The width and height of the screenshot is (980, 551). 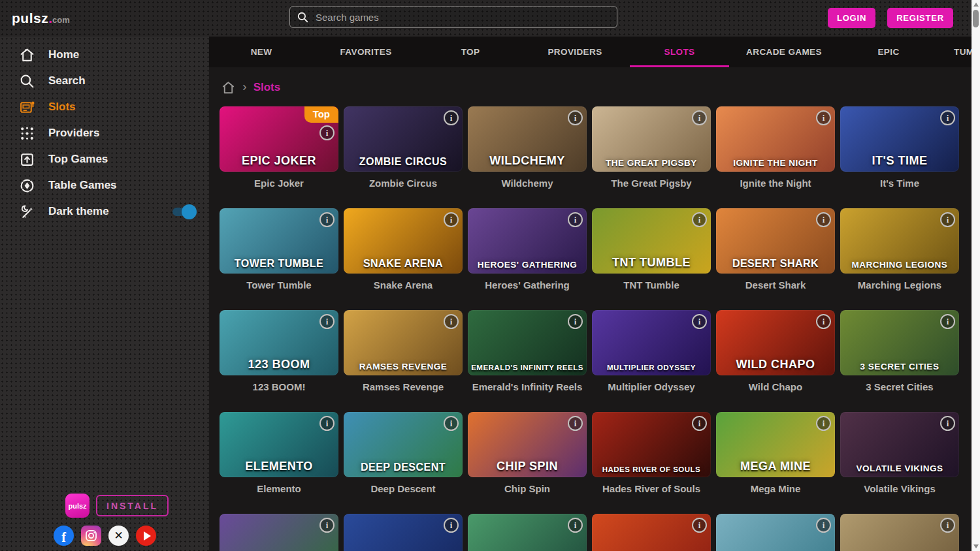 What do you see at coordinates (229, 87) in the screenshot?
I see `home-icon` at bounding box center [229, 87].